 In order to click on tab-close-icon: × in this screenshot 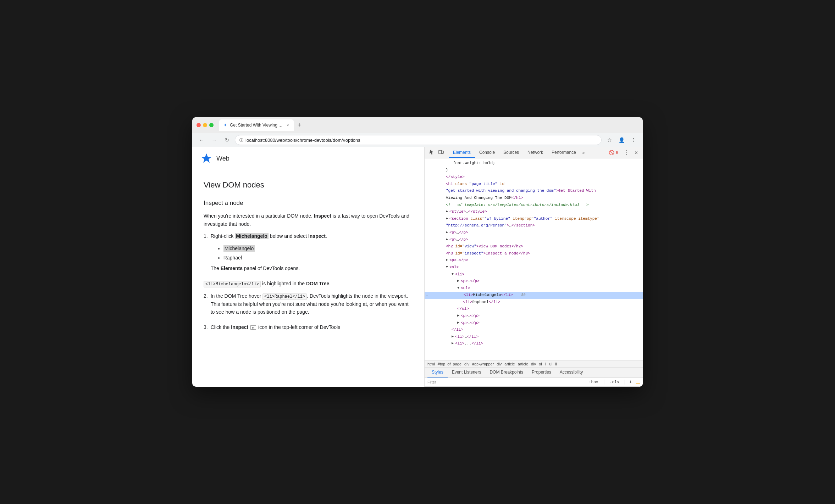, I will do `click(288, 125)`.